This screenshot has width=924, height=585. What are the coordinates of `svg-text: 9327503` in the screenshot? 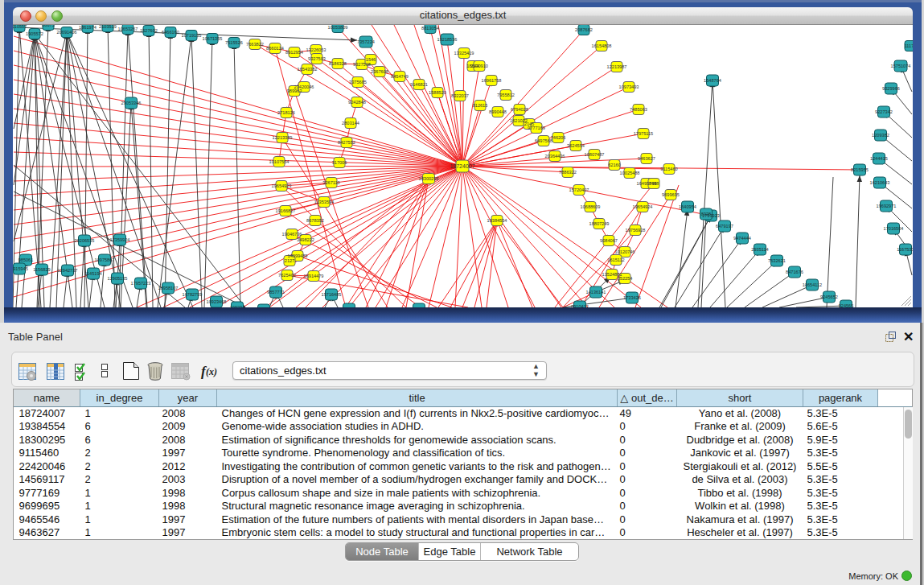 It's located at (317, 59).